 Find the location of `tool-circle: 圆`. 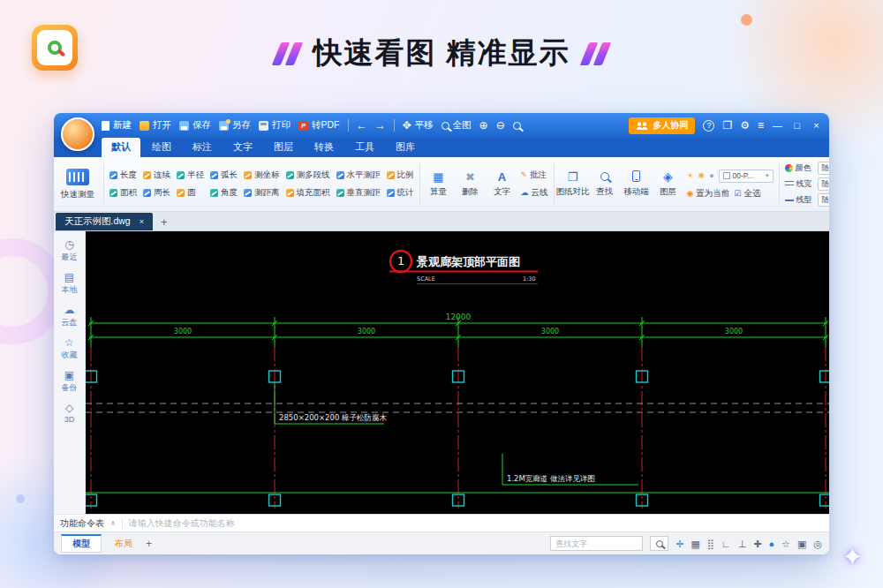

tool-circle: 圆 is located at coordinates (191, 192).